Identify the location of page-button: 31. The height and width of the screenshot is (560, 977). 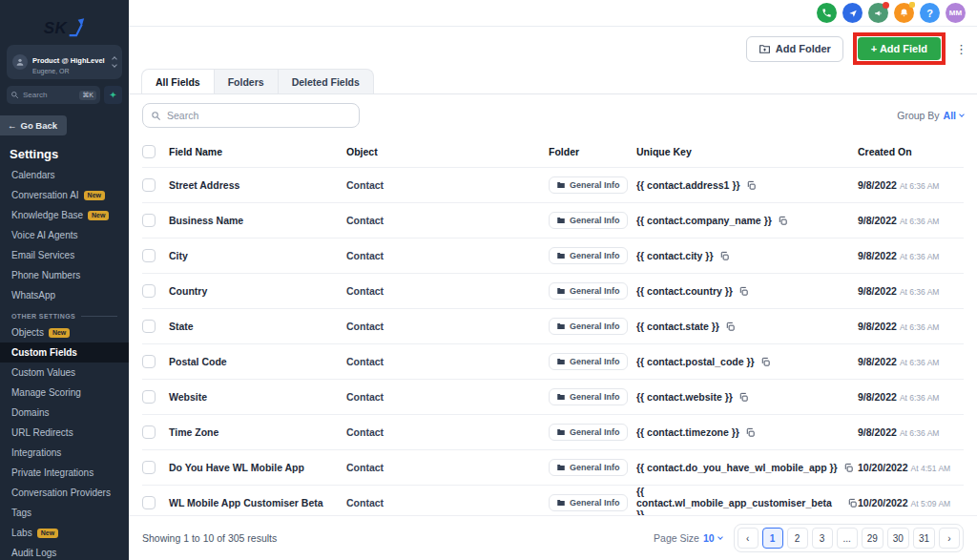
(924, 538).